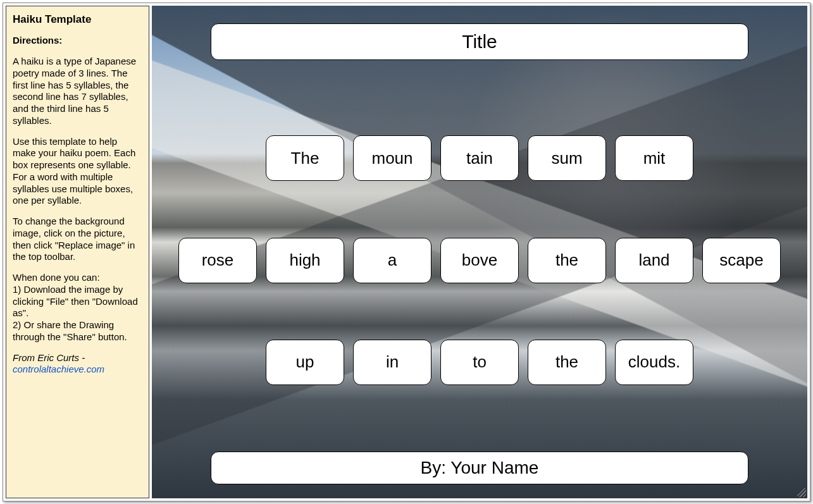 This screenshot has width=813, height=504. Describe the element at coordinates (77, 19) in the screenshot. I see `sidebar-heading: Haiku Template` at that location.